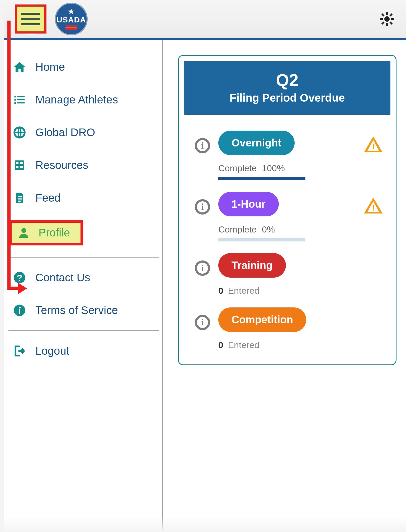 Image resolution: width=406 pixels, height=532 pixels. Describe the element at coordinates (83, 351) in the screenshot. I see `sidebar-item-logout: Logout` at that location.